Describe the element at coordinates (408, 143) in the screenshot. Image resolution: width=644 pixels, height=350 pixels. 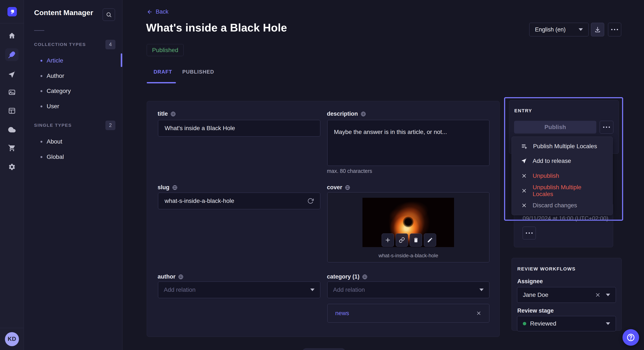
I see `description-textarea: Maybe the answer is in this article, or …` at that location.